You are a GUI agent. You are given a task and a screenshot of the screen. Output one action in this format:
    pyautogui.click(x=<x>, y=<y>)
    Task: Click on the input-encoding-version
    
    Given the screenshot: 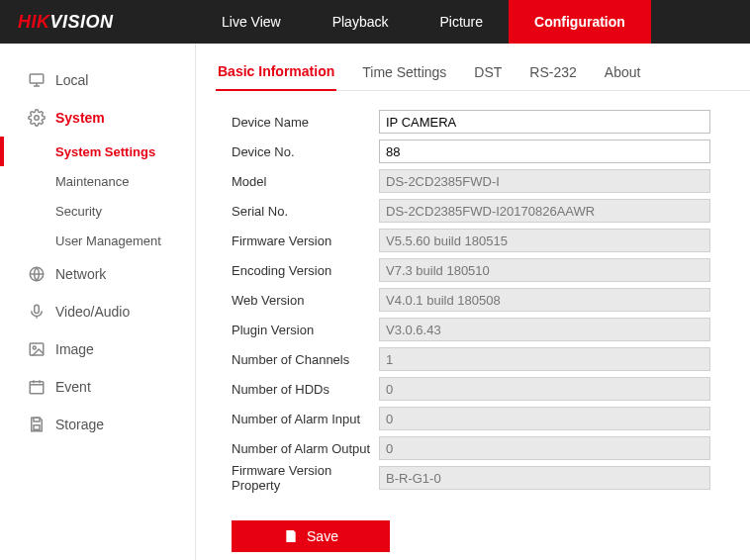 What is the action you would take?
    pyautogui.click(x=544, y=270)
    